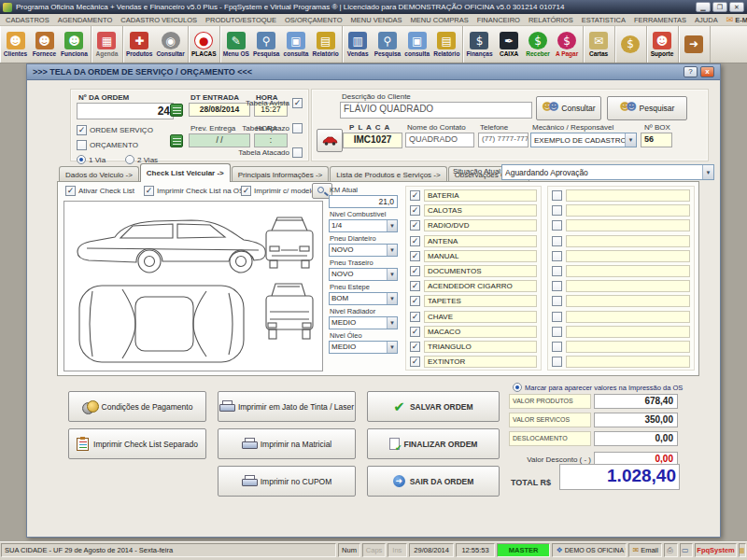  Describe the element at coordinates (359, 45) in the screenshot. I see `toolbar-vendas: ▥Vendas` at that location.